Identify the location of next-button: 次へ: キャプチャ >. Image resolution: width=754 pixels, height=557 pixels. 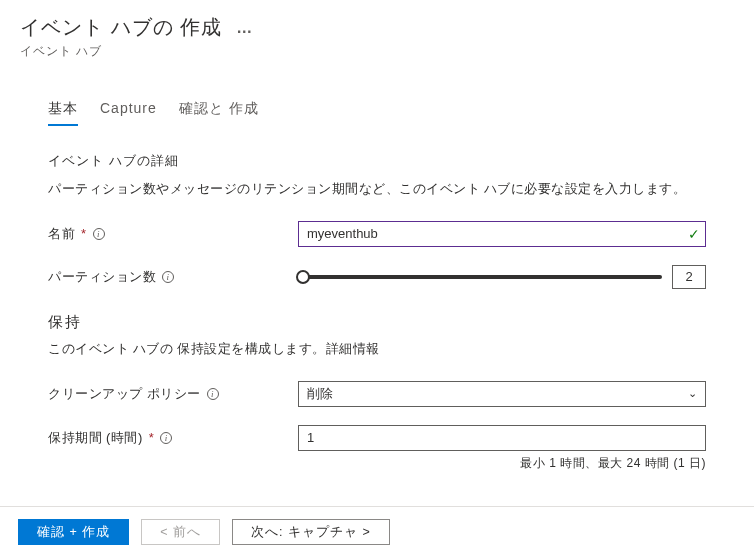
(311, 532).